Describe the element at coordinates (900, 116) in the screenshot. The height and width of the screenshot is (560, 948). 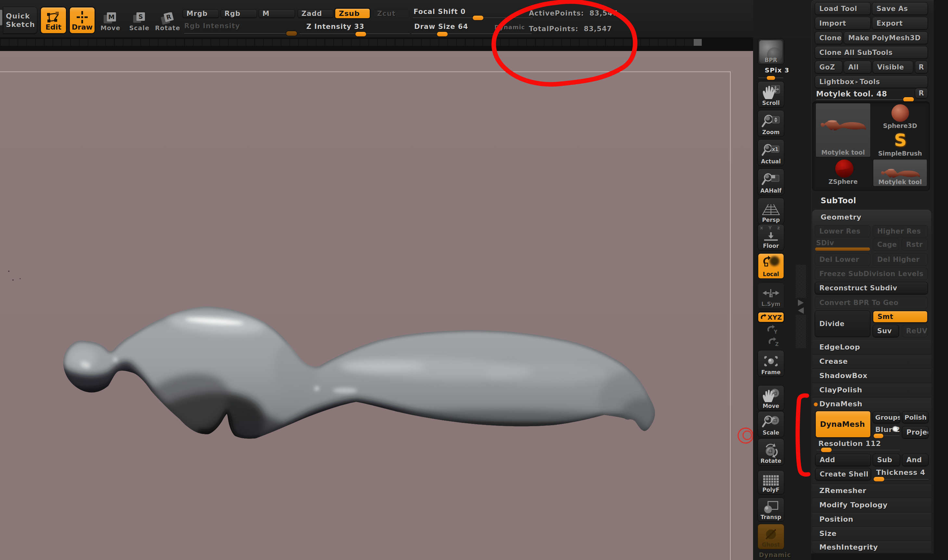
I see `thumb-sphere3d: Sphere3D` at that location.